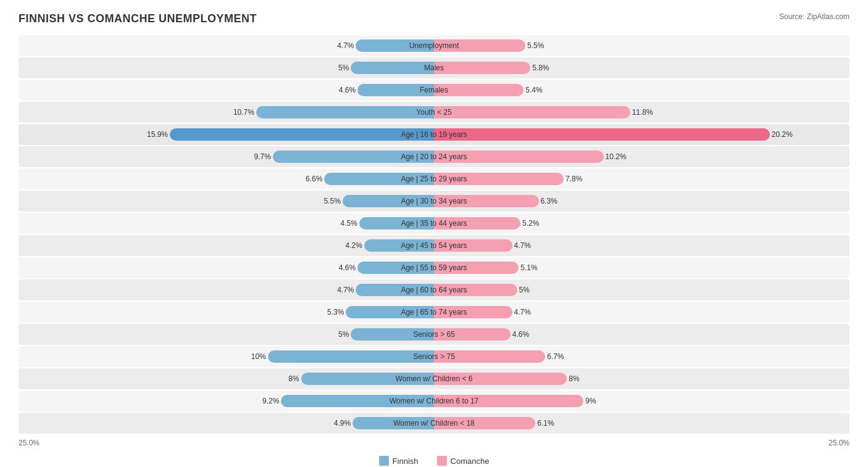  What do you see at coordinates (521, 334) in the screenshot?
I see `value-right: 4.6%` at bounding box center [521, 334].